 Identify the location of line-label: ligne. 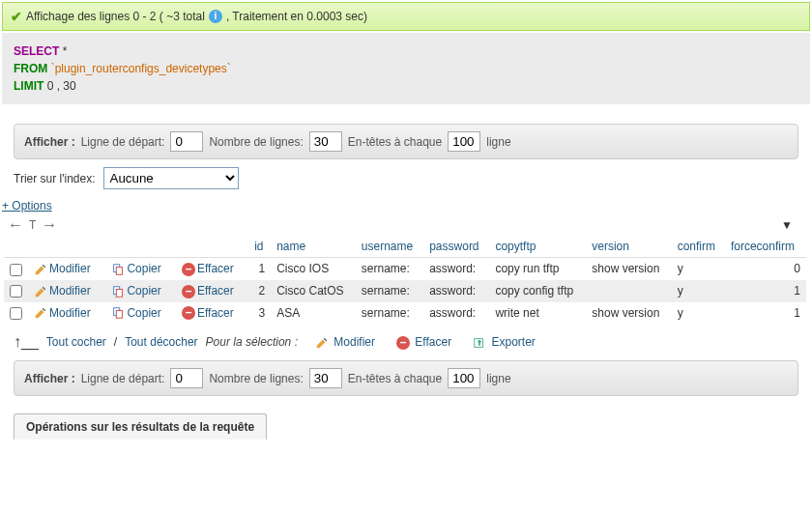
(499, 142).